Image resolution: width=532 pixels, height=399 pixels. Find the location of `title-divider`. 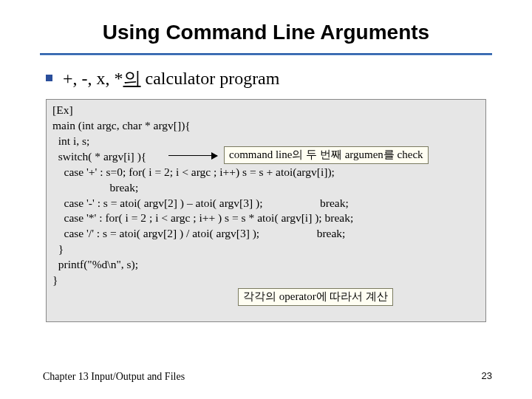

title-divider is located at coordinates (266, 55).